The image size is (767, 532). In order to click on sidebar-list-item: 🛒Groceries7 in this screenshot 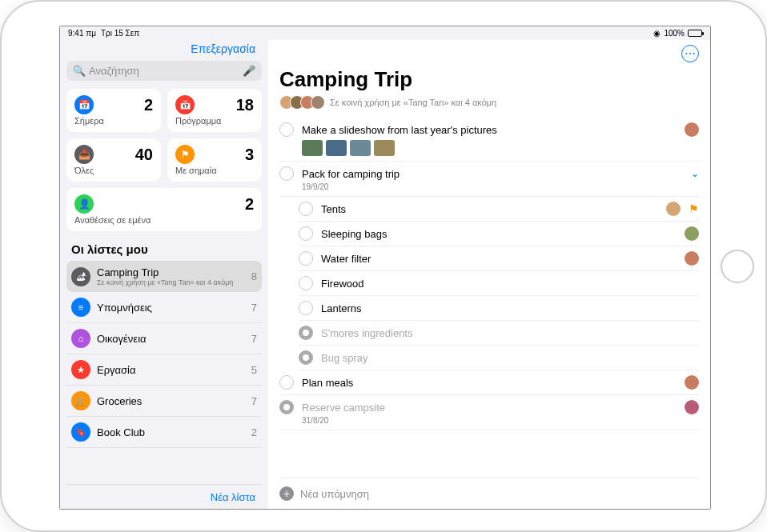, I will do `click(164, 402)`.